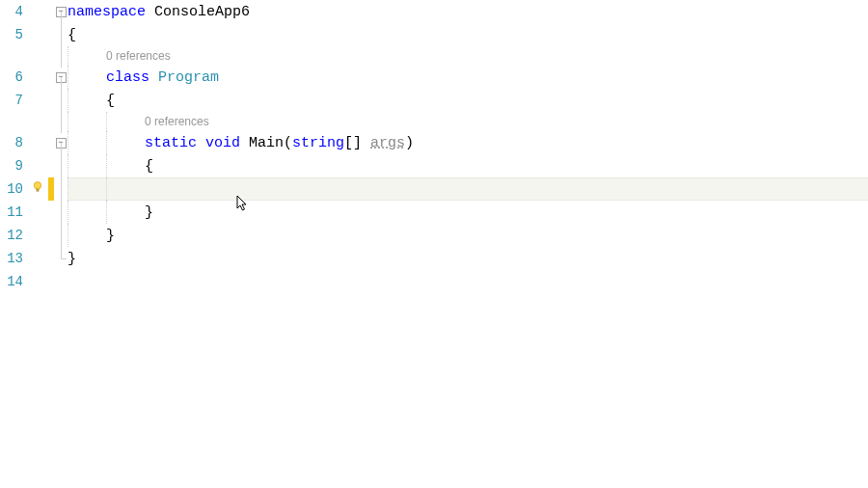 The image size is (868, 488). Describe the element at coordinates (34, 235) in the screenshot. I see `gutter-row: 12` at that location.